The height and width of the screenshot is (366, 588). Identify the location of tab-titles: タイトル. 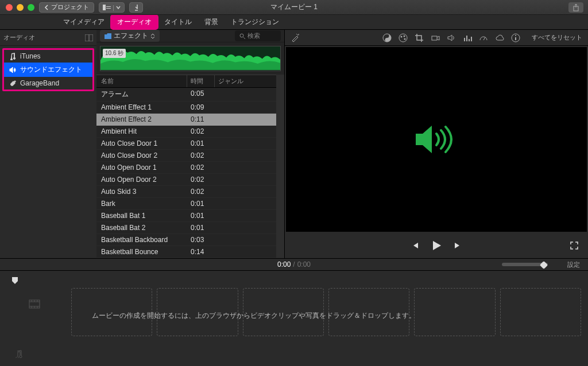
(178, 22).